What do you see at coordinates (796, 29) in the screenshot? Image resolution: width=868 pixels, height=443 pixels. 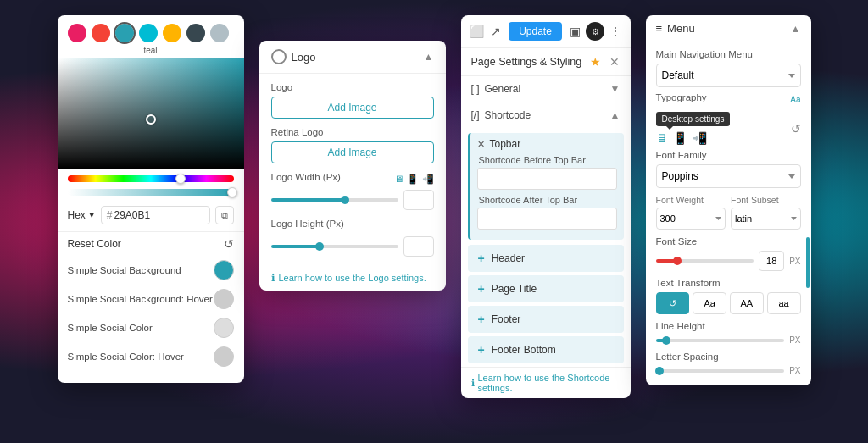 I see `typo-menu-chevron: ▲` at bounding box center [796, 29].